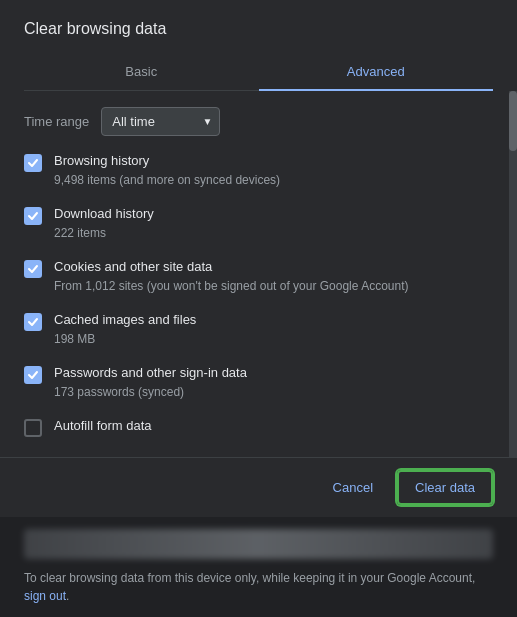 The height and width of the screenshot is (617, 517). What do you see at coordinates (167, 161) in the screenshot?
I see `browsing-history-label: Browsing history` at bounding box center [167, 161].